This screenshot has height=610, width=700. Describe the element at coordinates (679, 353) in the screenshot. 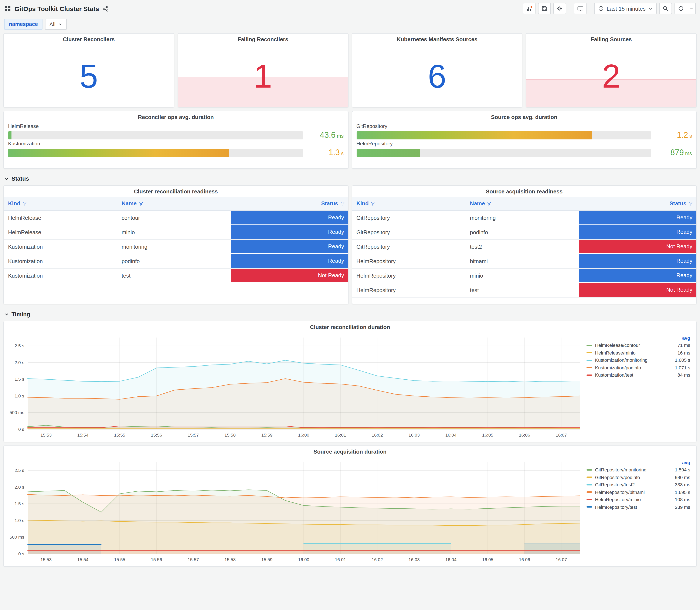

I see `series-avg-value: 16 ms` at that location.